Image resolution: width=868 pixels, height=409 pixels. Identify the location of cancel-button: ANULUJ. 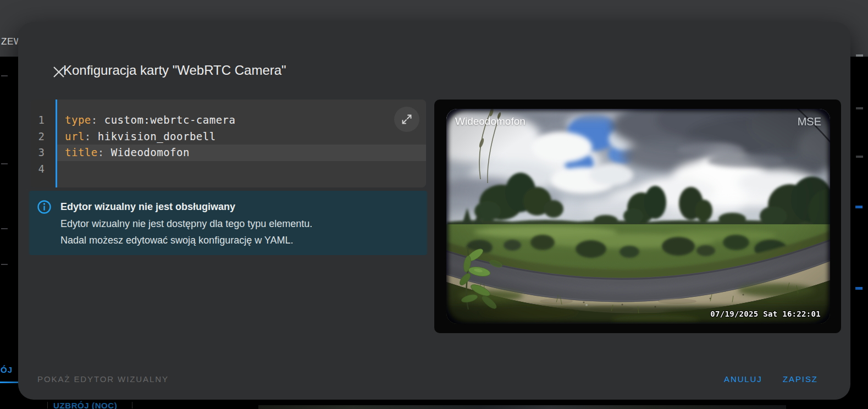
(743, 379).